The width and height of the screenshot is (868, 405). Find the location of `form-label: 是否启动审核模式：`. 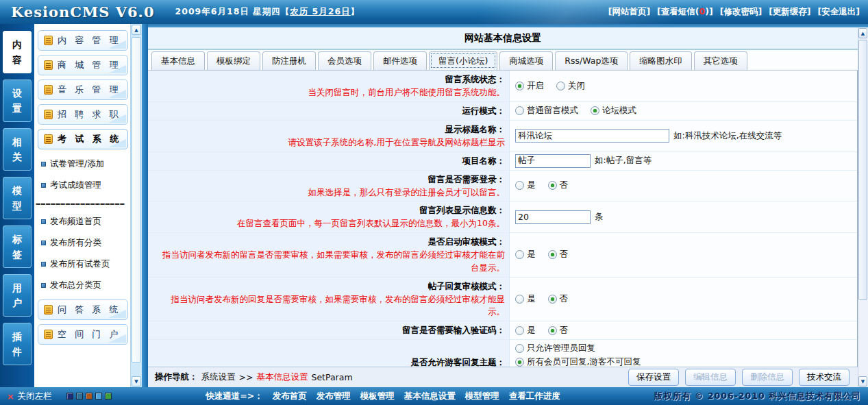

form-label: 是否启动审核模式： is located at coordinates (467, 242).